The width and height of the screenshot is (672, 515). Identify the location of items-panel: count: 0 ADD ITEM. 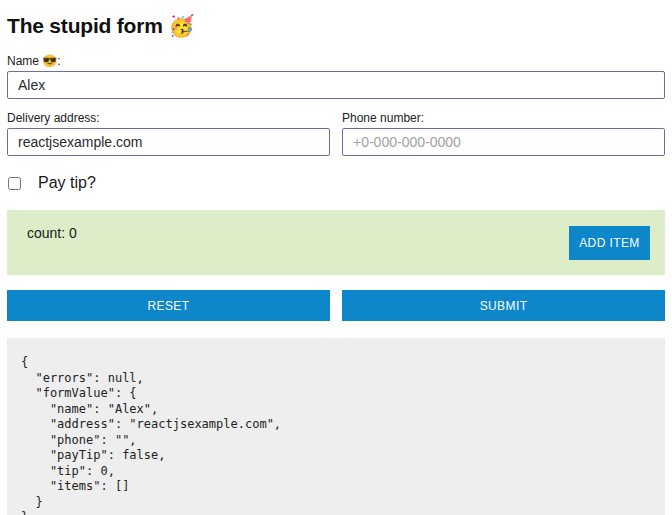
(336, 242).